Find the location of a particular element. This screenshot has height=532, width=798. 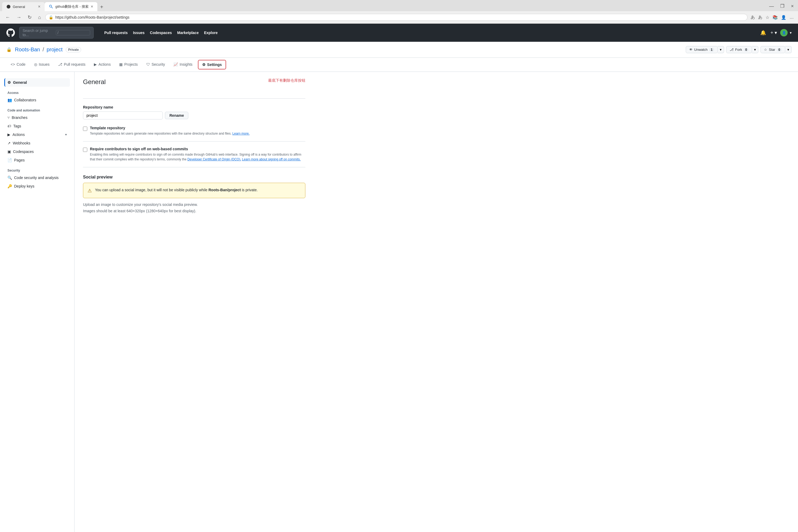

github-header-right: 🔔 + ▾ 👤 ▾ is located at coordinates (776, 33).